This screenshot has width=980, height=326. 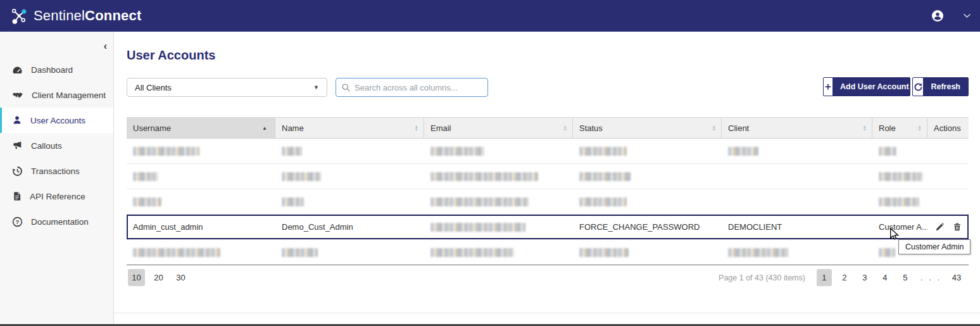 What do you see at coordinates (105, 46) in the screenshot?
I see `sidebar-collapse-button: ‹` at bounding box center [105, 46].